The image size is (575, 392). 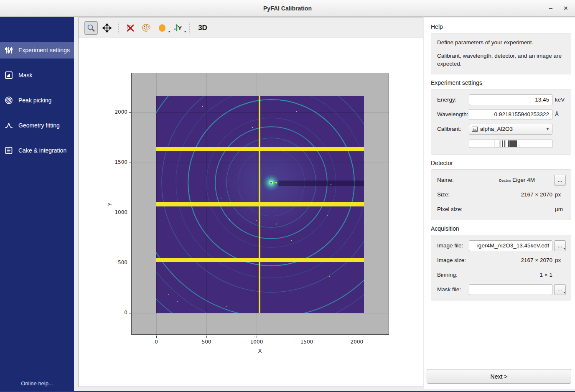 What do you see at coordinates (146, 28) in the screenshot?
I see `colormap-button` at bounding box center [146, 28].